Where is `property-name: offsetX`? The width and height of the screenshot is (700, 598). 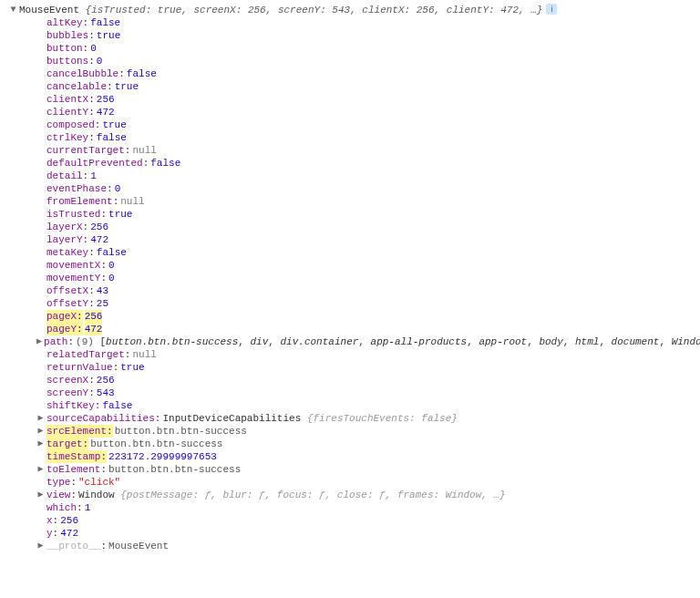 property-name: offsetX is located at coordinates (67, 291).